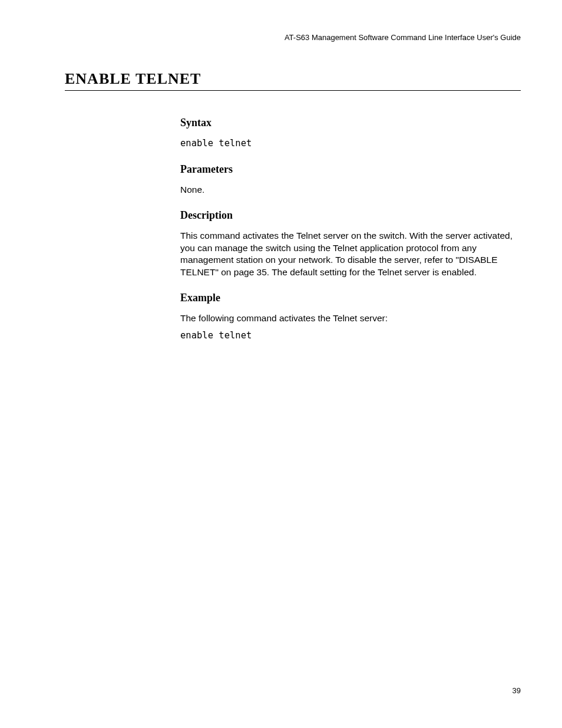 This screenshot has width=562, height=728. What do you see at coordinates (351, 170) in the screenshot?
I see `parameters-heading: Parameters` at bounding box center [351, 170].